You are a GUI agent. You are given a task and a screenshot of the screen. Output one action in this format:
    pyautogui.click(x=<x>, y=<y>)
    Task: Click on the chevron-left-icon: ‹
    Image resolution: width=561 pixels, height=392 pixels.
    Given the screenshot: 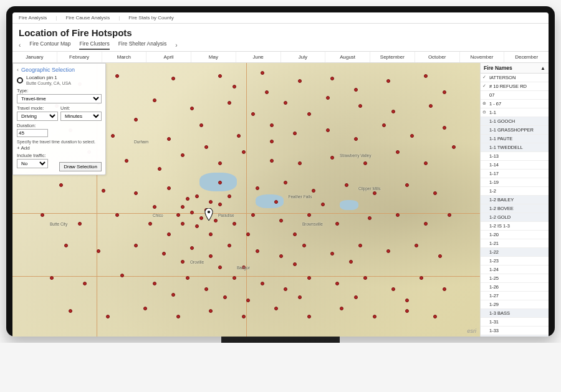 What is the action you would take?
    pyautogui.click(x=17, y=70)
    